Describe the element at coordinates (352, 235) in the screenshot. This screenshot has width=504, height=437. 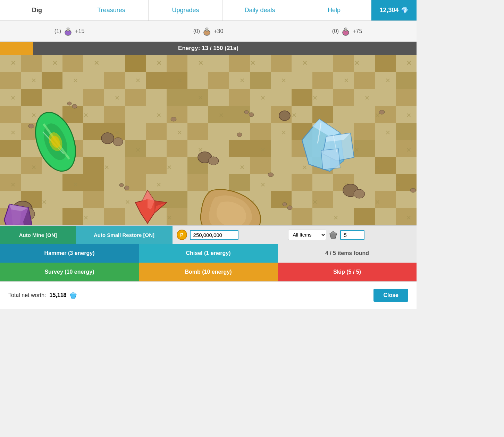
I see `filter-count-input` at that location.